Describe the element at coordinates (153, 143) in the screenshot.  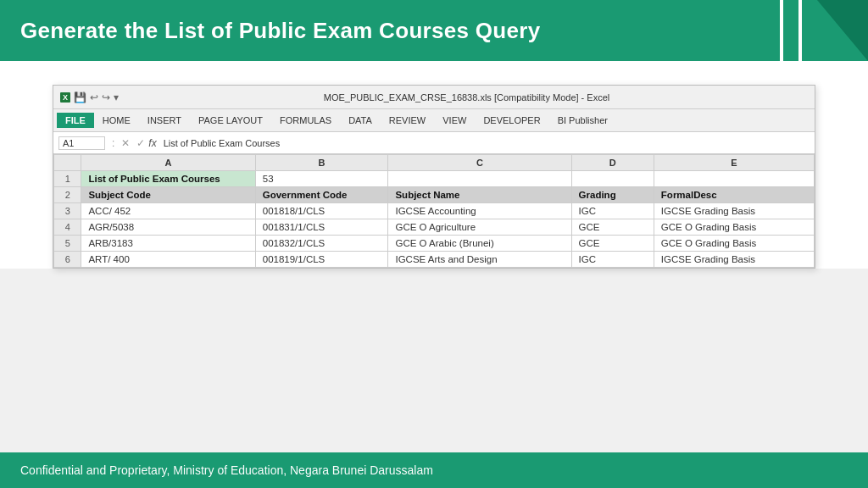
I see `fx-symbol: fx` at that location.